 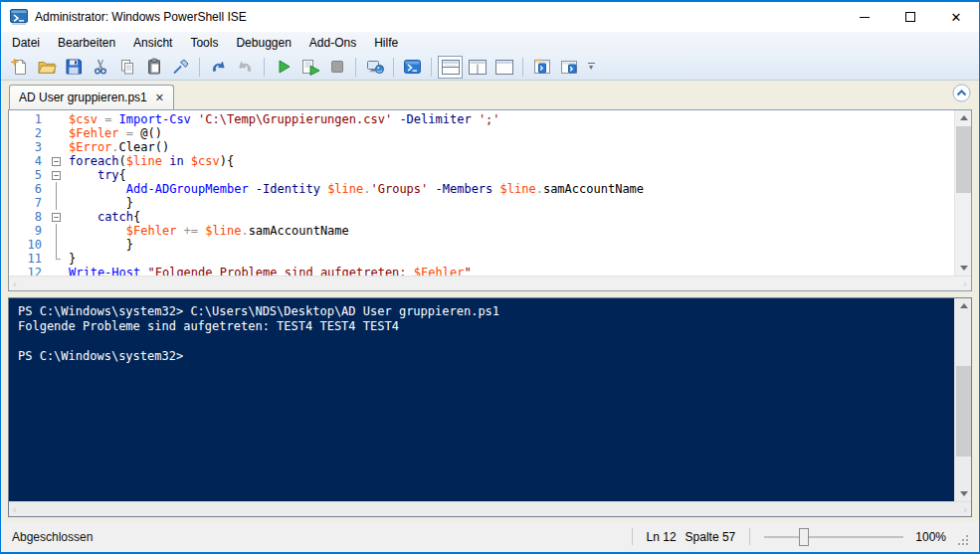 I want to click on ps-window-icon, so click(x=569, y=67).